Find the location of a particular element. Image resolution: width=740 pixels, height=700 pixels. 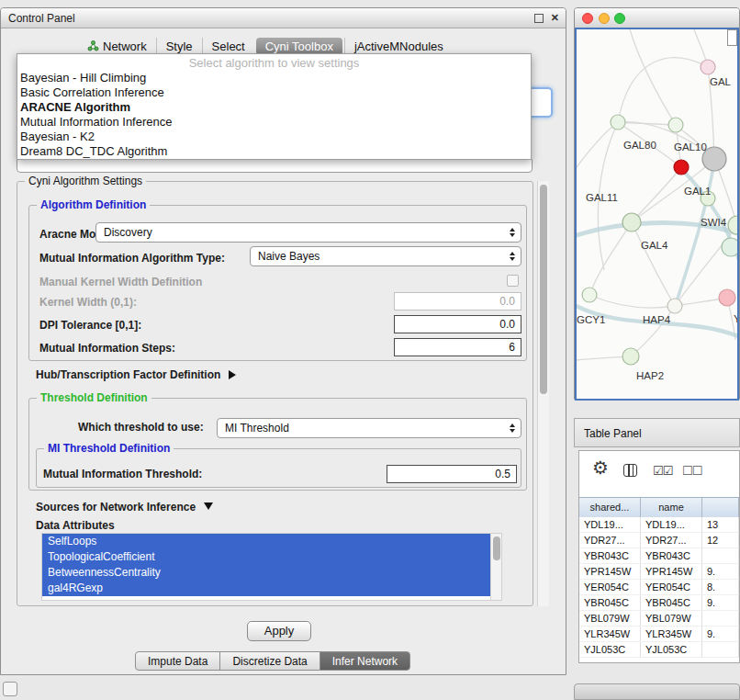

zoom-traffic-light is located at coordinates (620, 18).